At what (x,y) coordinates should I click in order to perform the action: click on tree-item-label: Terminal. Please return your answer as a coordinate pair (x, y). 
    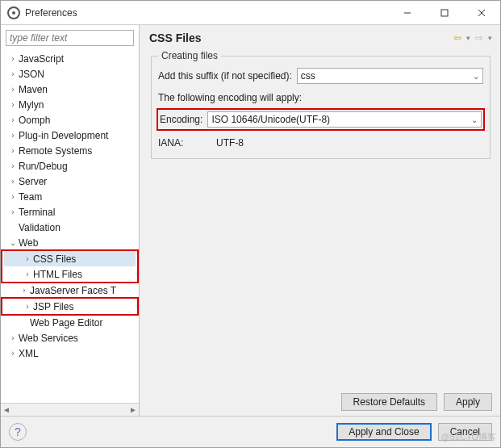
    Looking at the image, I should click on (37, 212).